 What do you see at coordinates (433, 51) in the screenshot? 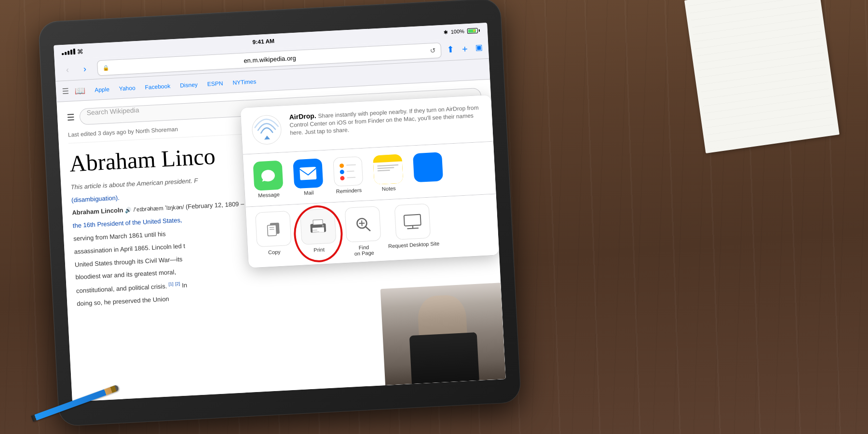
I see `reload-button: ↺` at bounding box center [433, 51].